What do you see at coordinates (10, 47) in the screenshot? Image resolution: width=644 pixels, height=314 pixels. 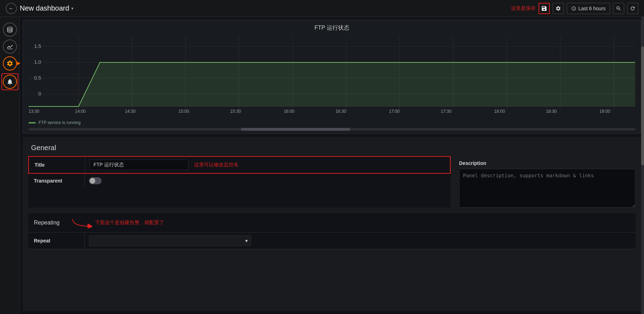 I see `chart-icon` at bounding box center [10, 47].